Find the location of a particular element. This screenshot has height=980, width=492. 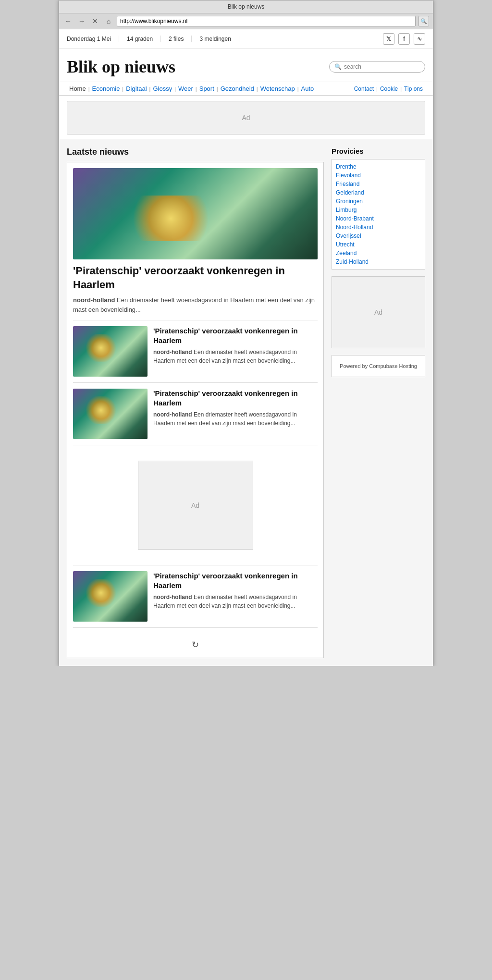

search-box: 🔍 is located at coordinates (377, 67).